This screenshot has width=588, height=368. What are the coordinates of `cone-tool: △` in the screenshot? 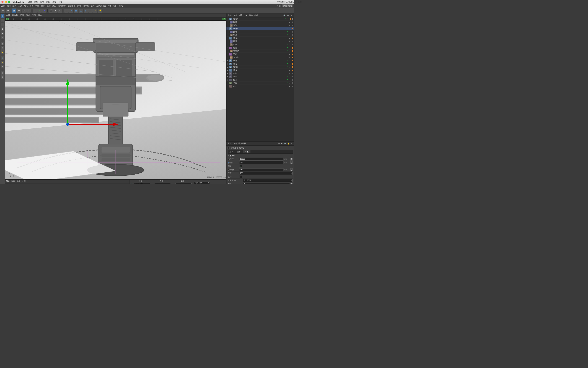 It's located at (81, 11).